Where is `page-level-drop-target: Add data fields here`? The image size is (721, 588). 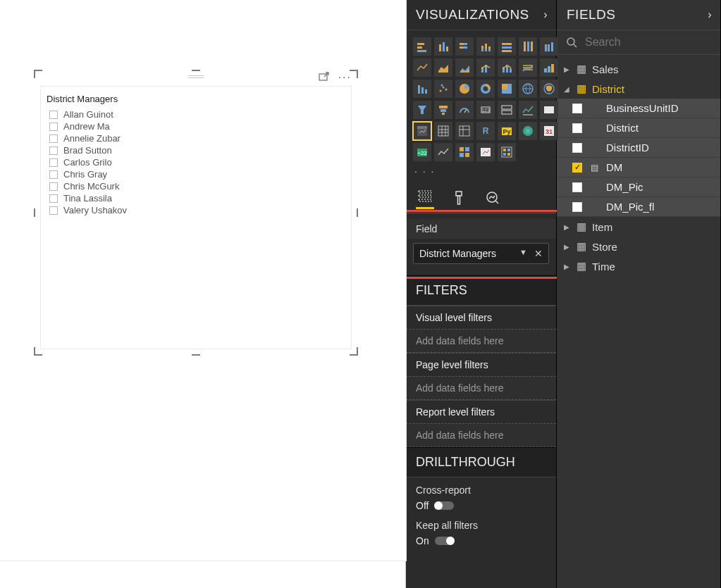
page-level-drop-target: Add data fields here is located at coordinates (481, 388).